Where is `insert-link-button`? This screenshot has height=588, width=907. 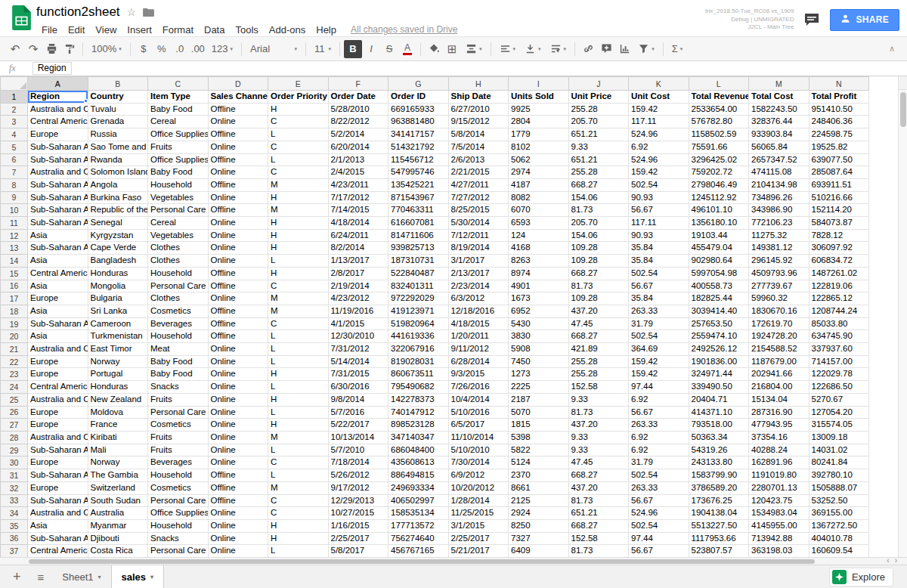 insert-link-button is located at coordinates (588, 49).